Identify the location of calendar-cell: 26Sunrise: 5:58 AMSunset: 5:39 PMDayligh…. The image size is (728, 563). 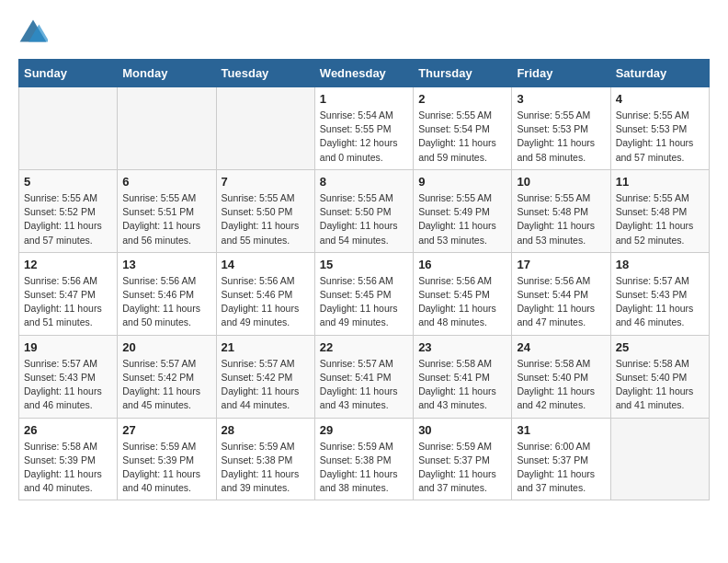
(68, 459).